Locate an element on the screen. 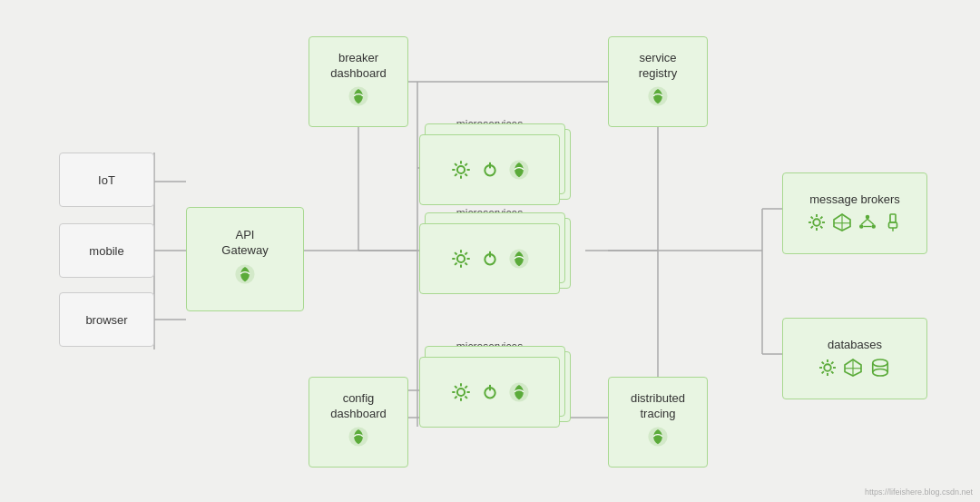 This screenshot has height=502, width=980. api-gateway-label: APIGateway is located at coordinates (245, 242).